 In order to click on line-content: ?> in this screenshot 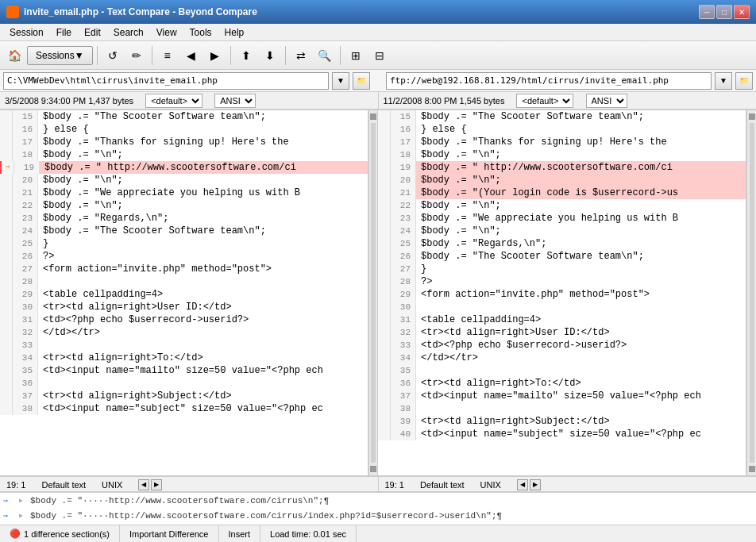, I will do `click(203, 256)`.